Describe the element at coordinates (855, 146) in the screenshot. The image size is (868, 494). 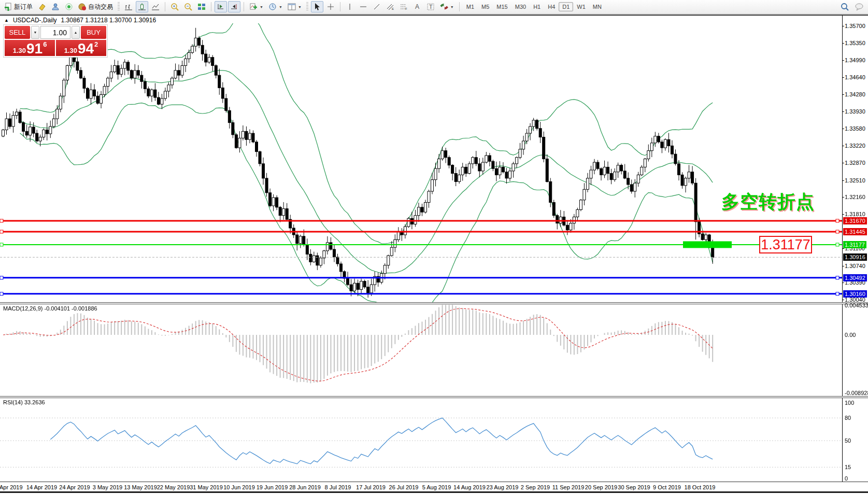
I see `price-tick-label: 1.33220` at that location.